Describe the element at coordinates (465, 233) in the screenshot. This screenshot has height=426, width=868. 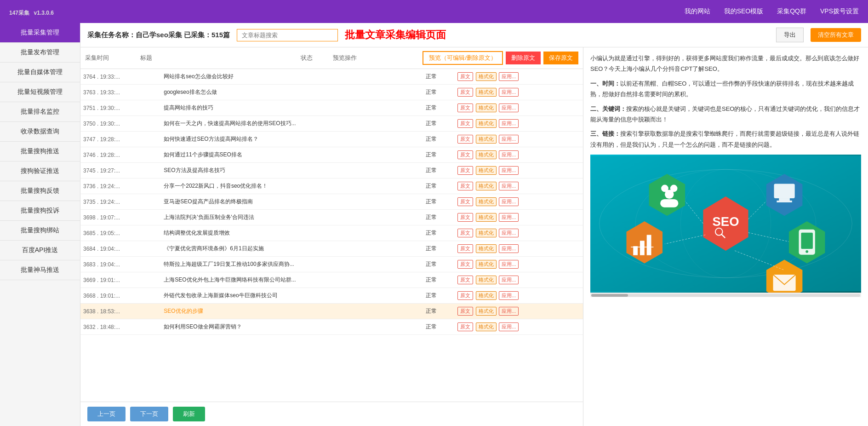
I see `tag-original-10: 原文` at that location.